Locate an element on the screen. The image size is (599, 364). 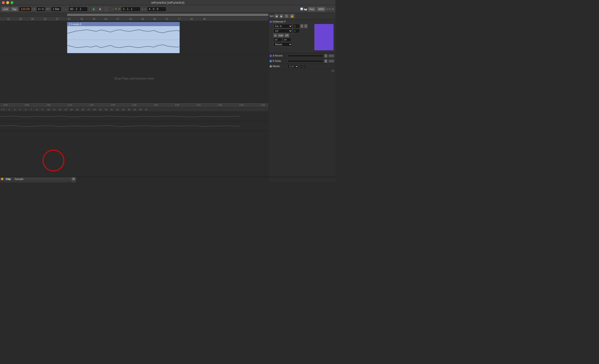
midi-button: MIDI is located at coordinates (321, 9).